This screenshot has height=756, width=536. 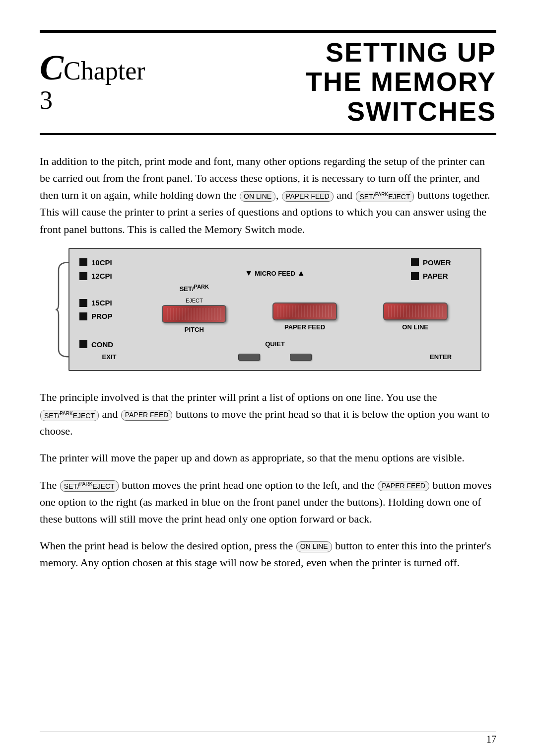 What do you see at coordinates (431, 262) in the screenshot?
I see `led-power: POWER` at bounding box center [431, 262].